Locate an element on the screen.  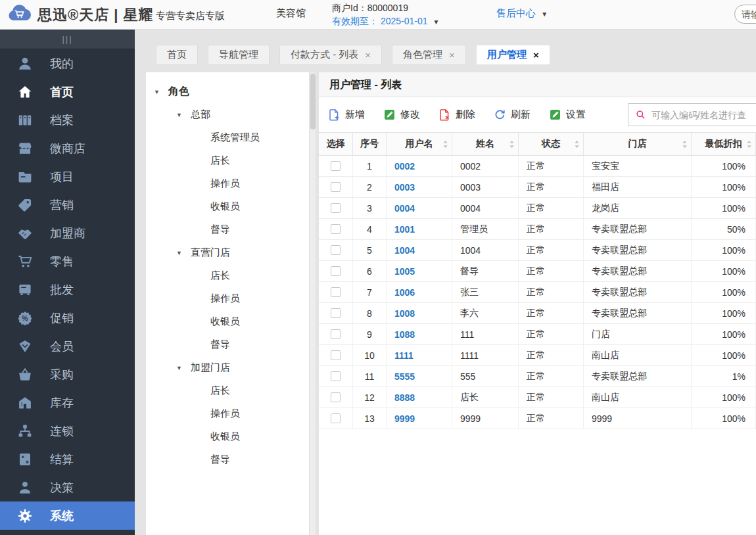
sidebar-item-micro-store: 微商店 is located at coordinates (67, 149).